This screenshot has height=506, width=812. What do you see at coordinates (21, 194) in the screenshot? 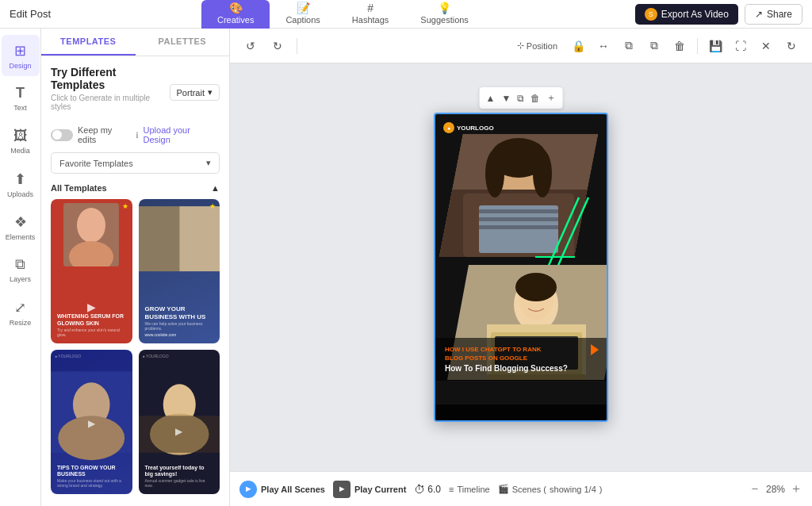
I see `sidebar-uploads-label: Uploads` at bounding box center [21, 194].